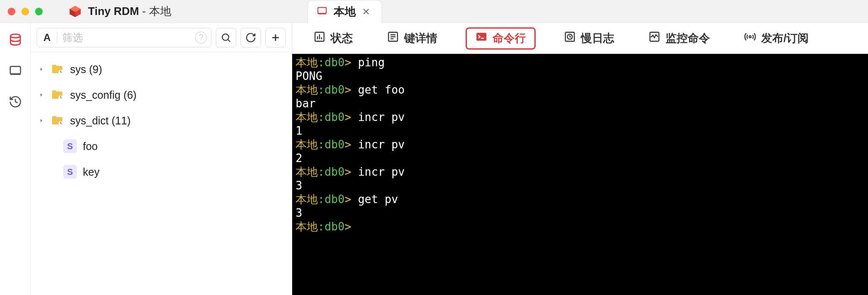 The width and height of the screenshot is (868, 295). Describe the element at coordinates (777, 38) in the screenshot. I see `tab-pubsub: 发布/订阅` at that location.